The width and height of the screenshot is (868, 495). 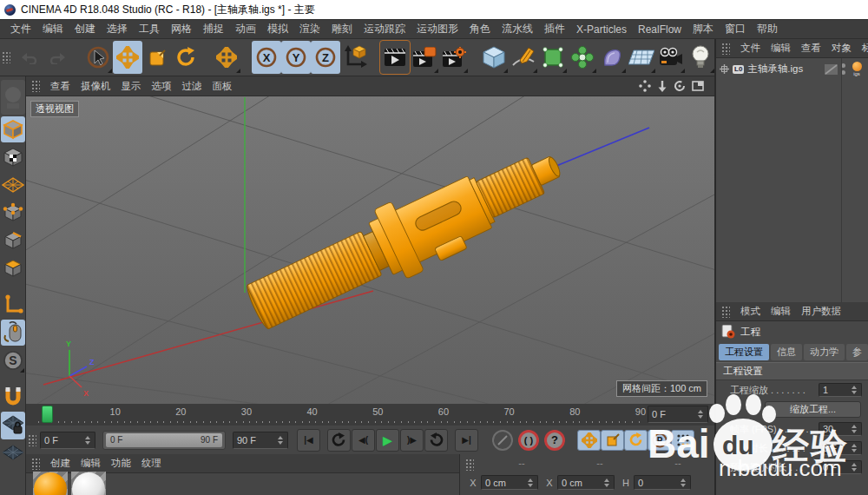 I want to click on key-scale-button, so click(x=613, y=440).